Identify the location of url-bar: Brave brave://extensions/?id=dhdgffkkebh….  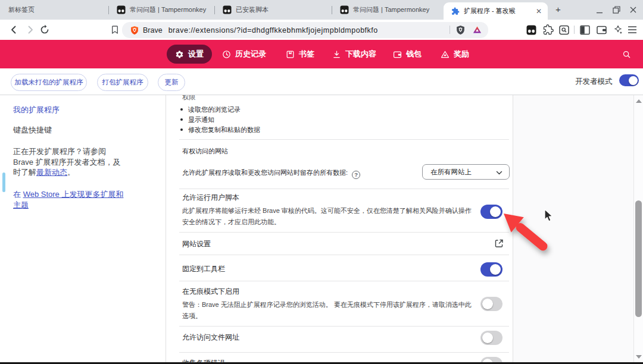
(305, 30).